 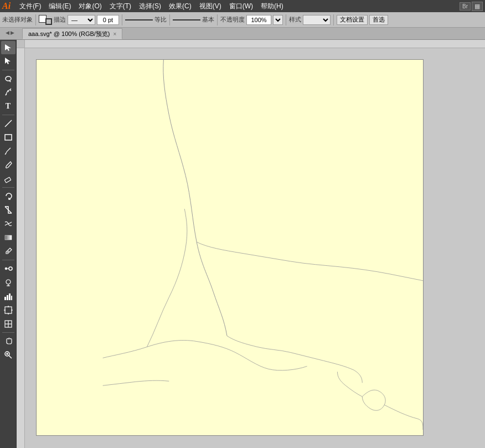 What do you see at coordinates (150, 7) in the screenshot?
I see `menu-select: 选择(S)` at bounding box center [150, 7].